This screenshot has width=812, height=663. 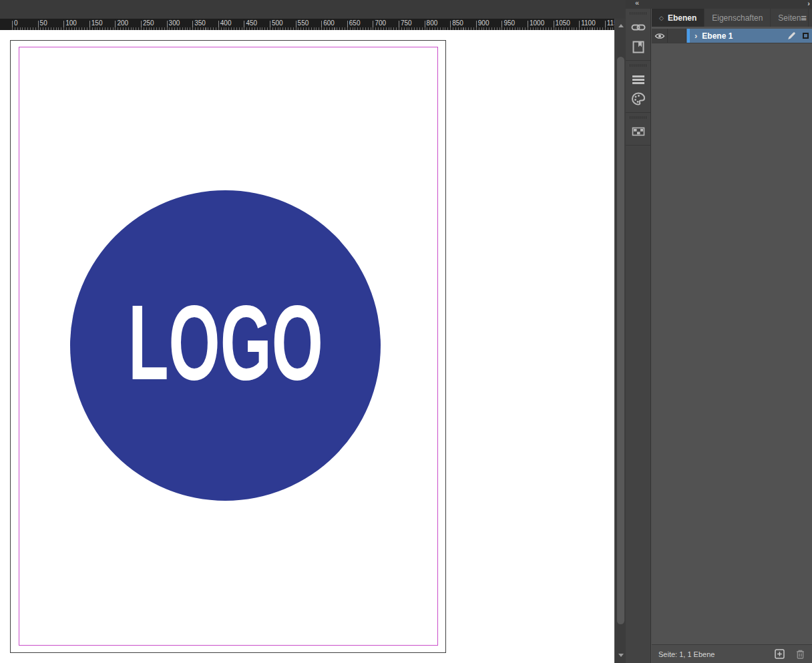 What do you see at coordinates (509, 23) in the screenshot?
I see `ruler-label: 950` at bounding box center [509, 23].